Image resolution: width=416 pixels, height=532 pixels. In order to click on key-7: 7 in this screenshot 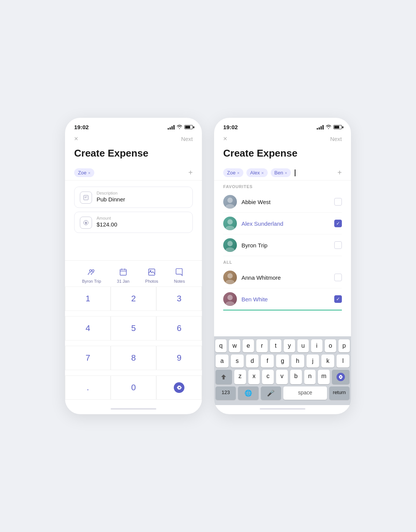, I will do `click(88, 358)`.